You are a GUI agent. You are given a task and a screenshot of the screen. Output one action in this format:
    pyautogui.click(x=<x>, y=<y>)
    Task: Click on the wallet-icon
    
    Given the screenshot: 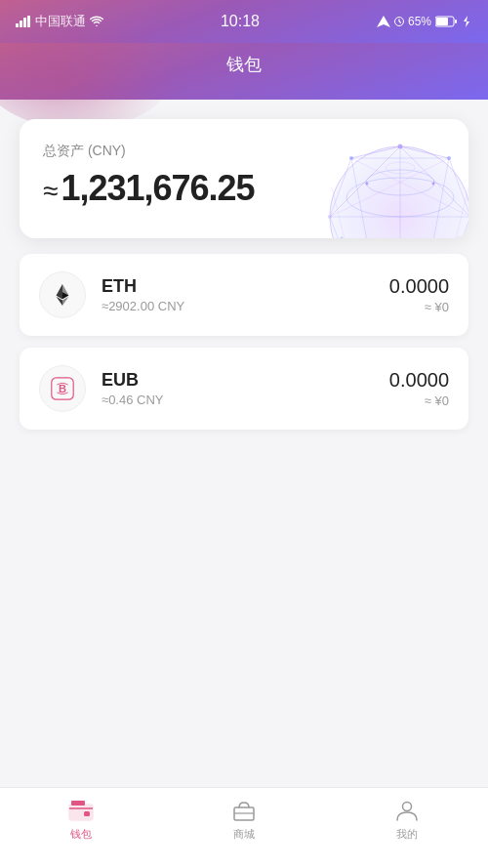 What is the action you would take?
    pyautogui.click(x=81, y=810)
    